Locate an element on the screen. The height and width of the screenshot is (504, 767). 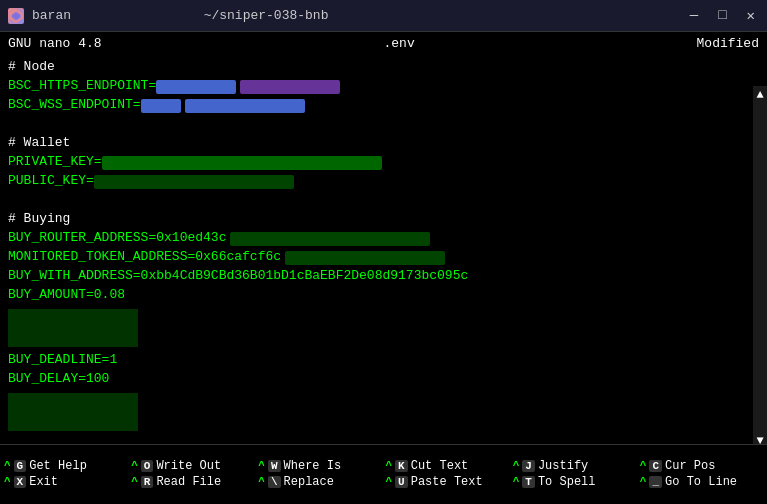
minimize-button: — is located at coordinates (694, 16).